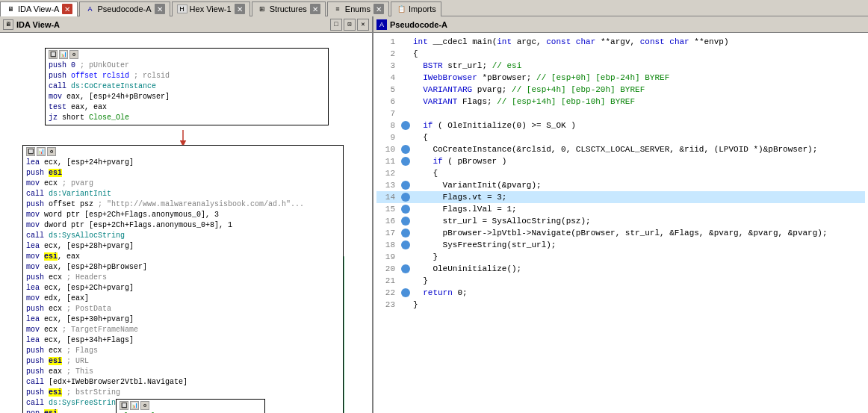 Image resolution: width=868 pixels, height=413 pixels. What do you see at coordinates (621, 209) in the screenshot?
I see `pseudo-line-15: 15 Flags.lVal = 1;` at bounding box center [621, 209].